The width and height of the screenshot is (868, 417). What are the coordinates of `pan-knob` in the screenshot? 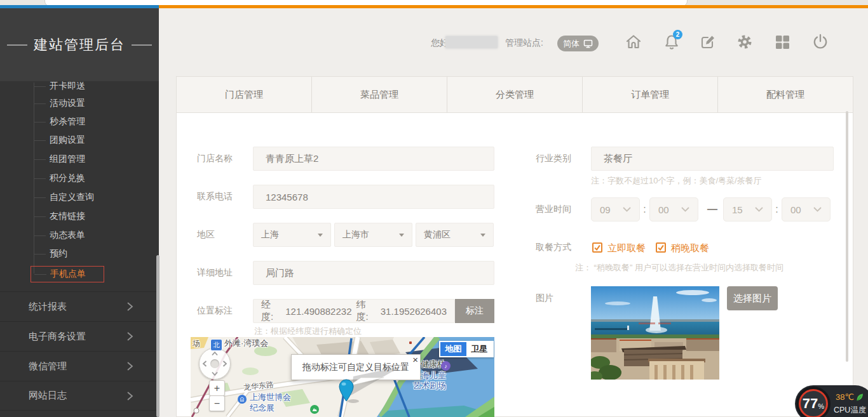 It's located at (215, 364).